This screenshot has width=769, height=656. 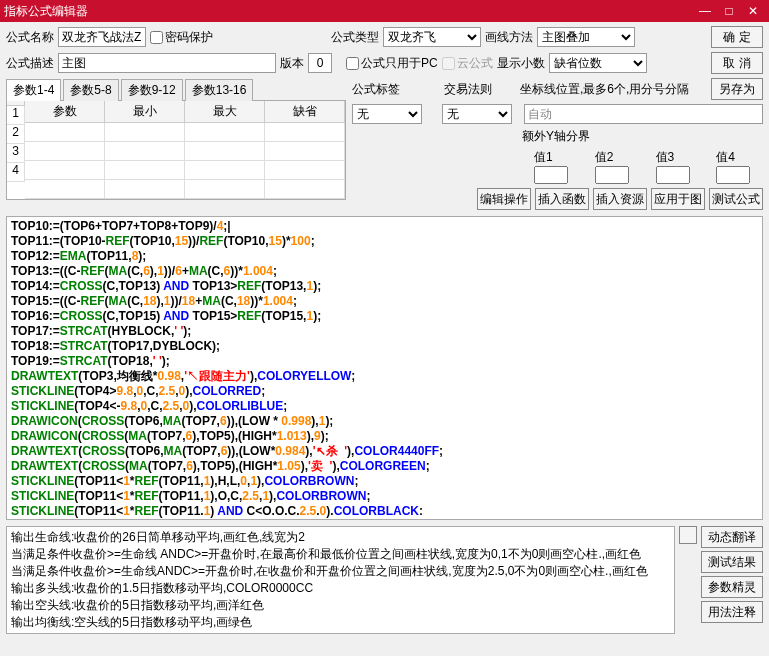 I want to click on param-wizard-button: 参数精灵, so click(x=732, y=587).